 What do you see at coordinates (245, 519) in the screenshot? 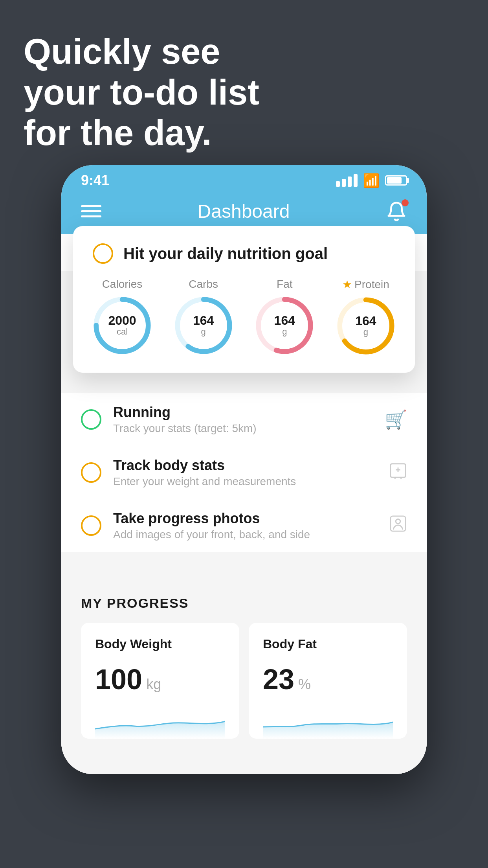
I see `photos-name: Take progress photos` at bounding box center [245, 519].